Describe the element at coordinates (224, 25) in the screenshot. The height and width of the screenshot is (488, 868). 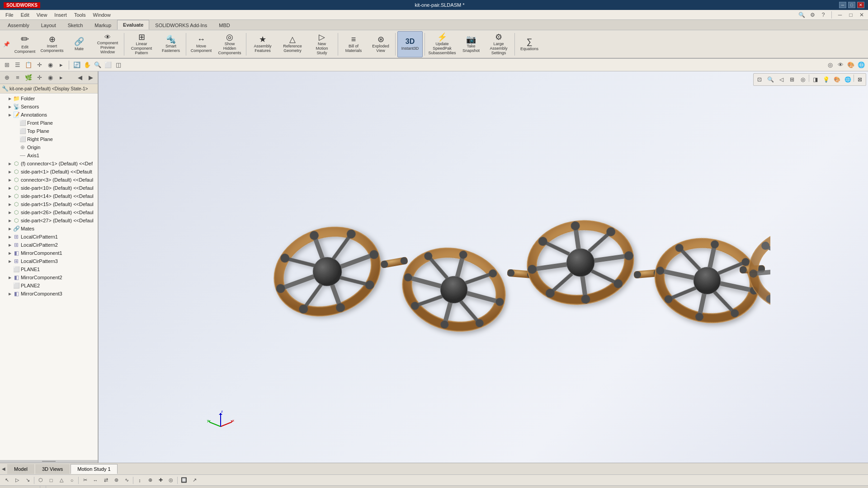
I see `tab-mbd: MBD` at that location.